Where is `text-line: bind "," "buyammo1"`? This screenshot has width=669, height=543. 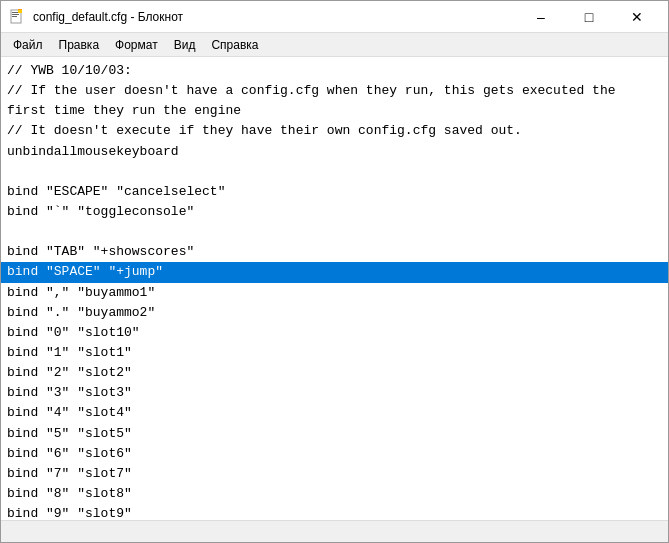 text-line: bind "," "buyammo1" is located at coordinates (334, 293).